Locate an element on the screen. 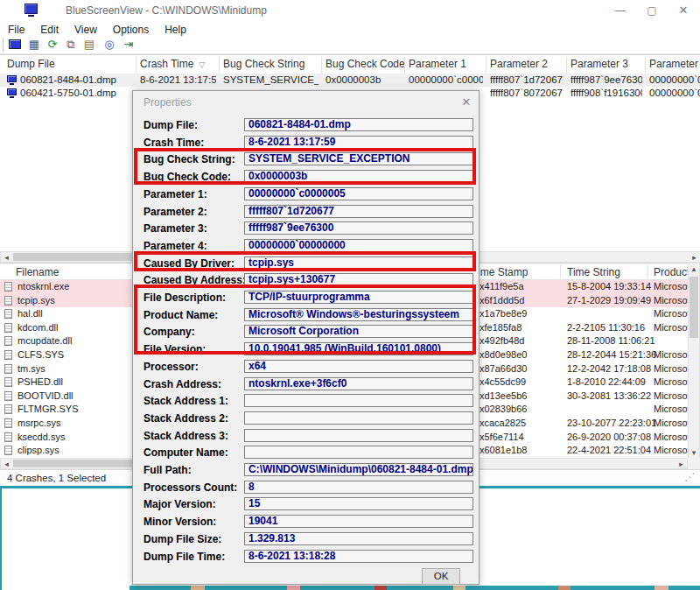 The image size is (700, 590). cell-time-string: 12-2-2042 17:18:08 is located at coordinates (609, 369).